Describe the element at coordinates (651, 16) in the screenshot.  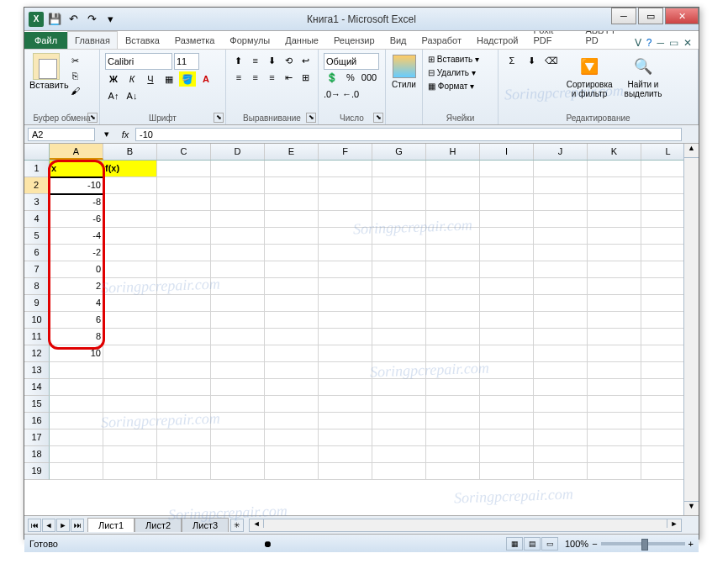
I see `maximize-button: ▭` at that location.